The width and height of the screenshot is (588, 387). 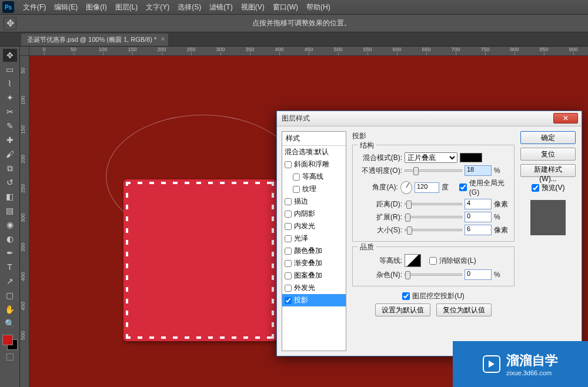 I want to click on play-icon, so click(x=492, y=364).